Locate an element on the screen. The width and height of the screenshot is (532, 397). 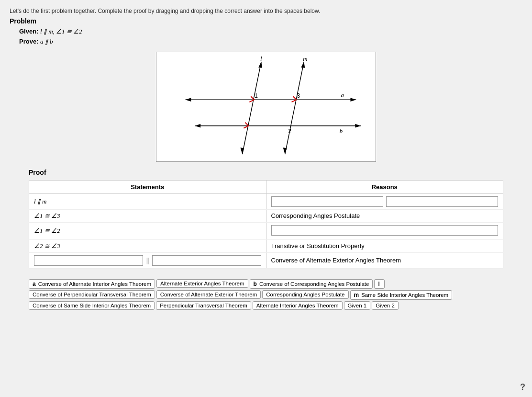
chip-label: Given 2 is located at coordinates (385, 306).